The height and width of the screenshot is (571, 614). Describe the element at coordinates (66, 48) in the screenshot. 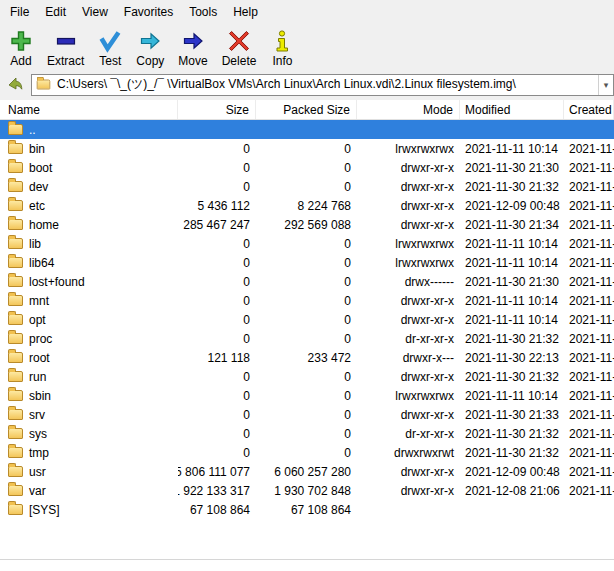

I see `extract-button: Extract` at that location.